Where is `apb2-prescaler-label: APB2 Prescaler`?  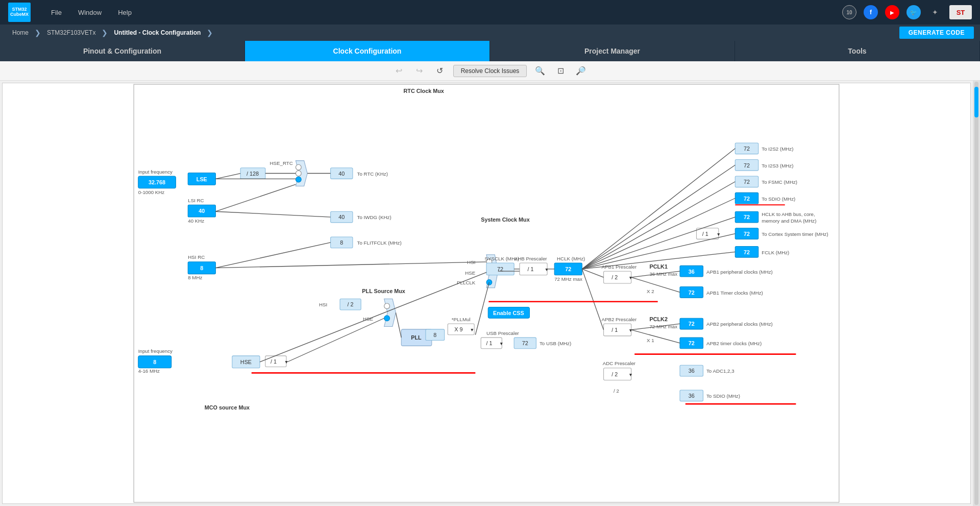 apb2-prescaler-label: APB2 Prescaler is located at coordinates (620, 320).